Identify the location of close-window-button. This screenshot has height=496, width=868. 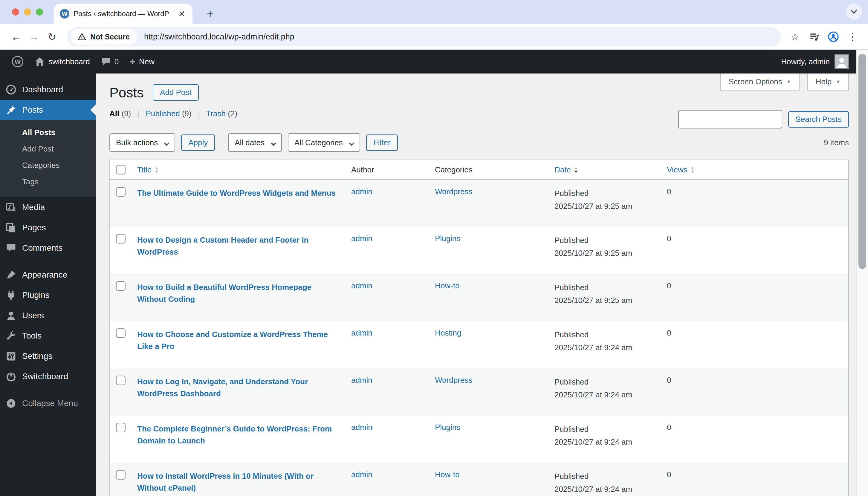
(16, 12).